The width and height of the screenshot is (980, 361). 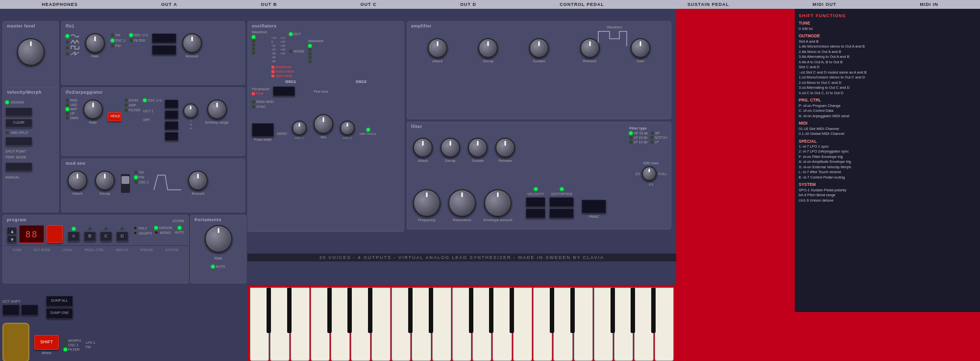 I want to click on master-level-knob, so click(x=31, y=52).